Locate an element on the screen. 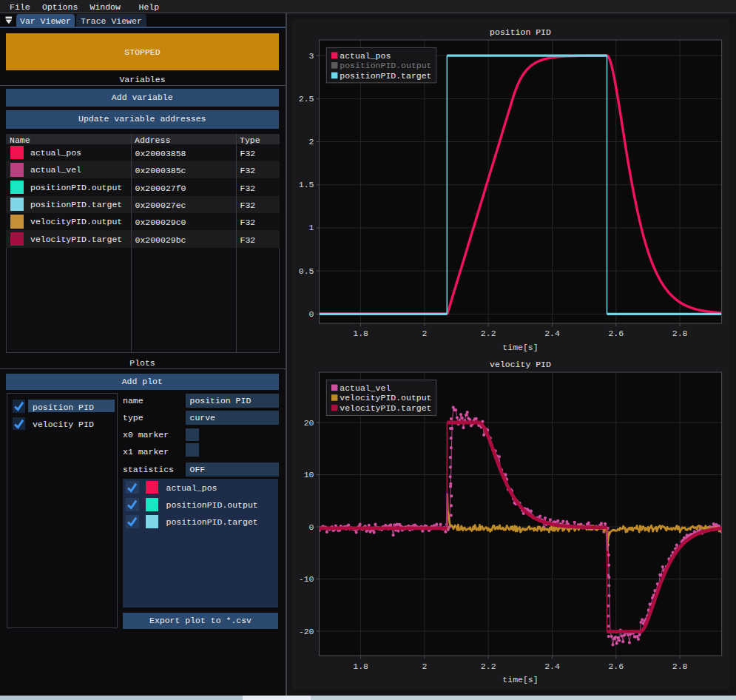 This screenshot has width=736, height=700. svg-text: position PID is located at coordinates (521, 33).